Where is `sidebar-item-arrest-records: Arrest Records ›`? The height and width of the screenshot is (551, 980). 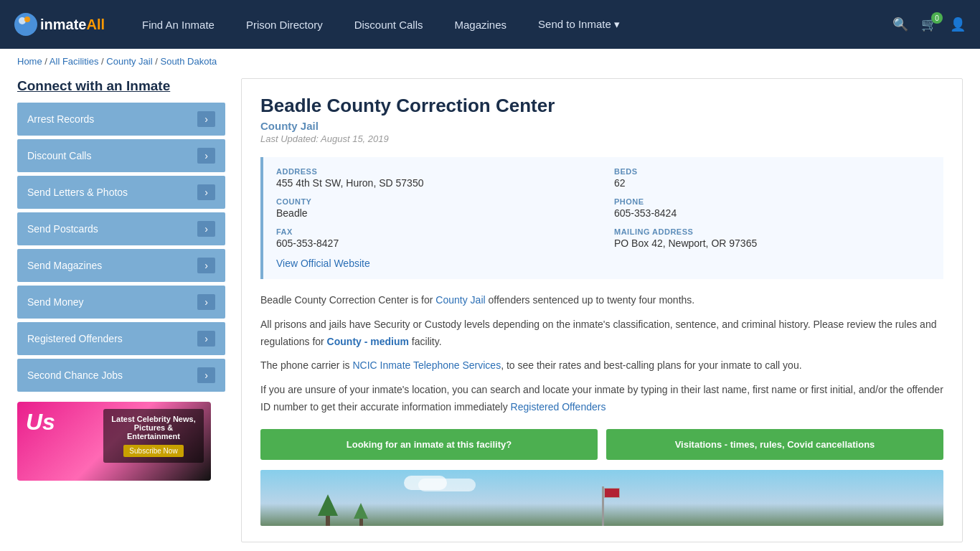 sidebar-item-arrest-records: Arrest Records › is located at coordinates (121, 119).